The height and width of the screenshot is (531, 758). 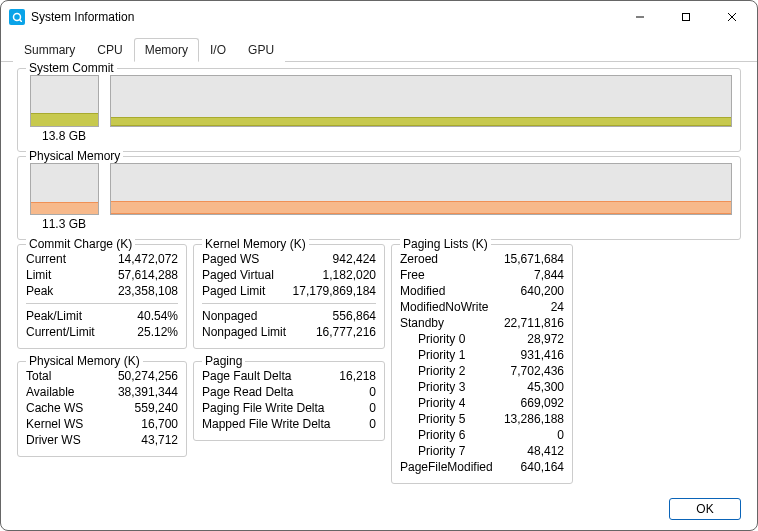 What do you see at coordinates (64, 224) in the screenshot?
I see `phys-caption: 11.3 GB` at bounding box center [64, 224].